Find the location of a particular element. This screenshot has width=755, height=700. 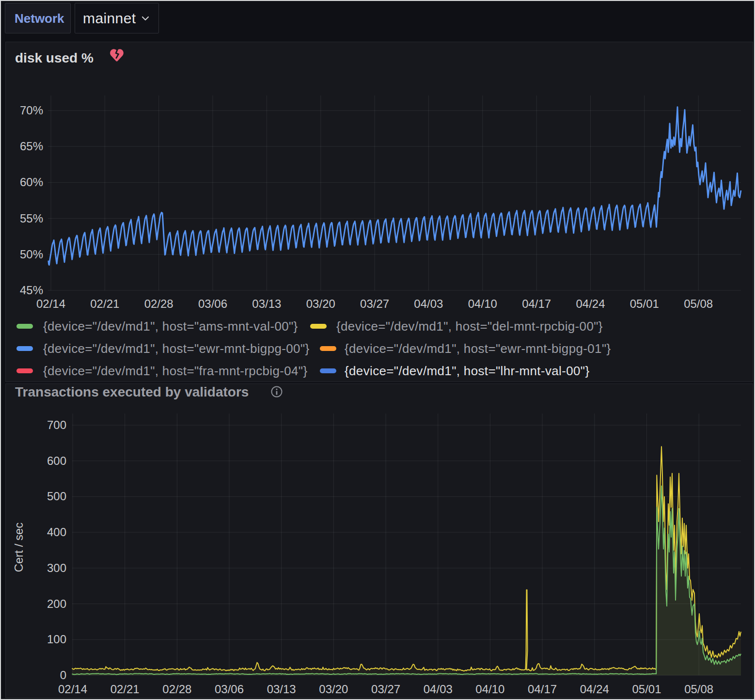

svg-text: 600 is located at coordinates (57, 461).